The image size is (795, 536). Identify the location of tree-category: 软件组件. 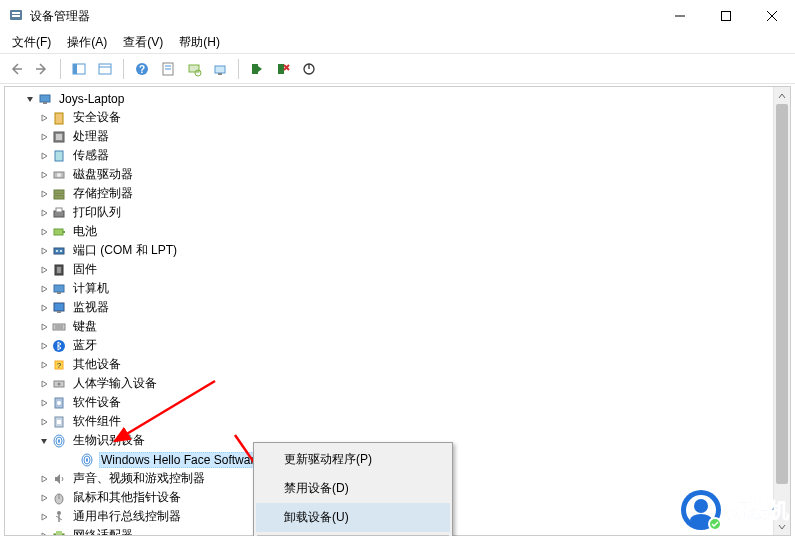
(398, 422).